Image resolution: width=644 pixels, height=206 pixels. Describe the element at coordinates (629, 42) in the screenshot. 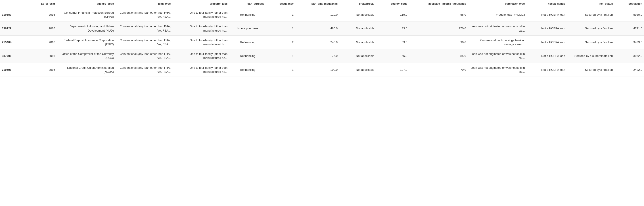

I see `cell-population: 3439.0` at that location.